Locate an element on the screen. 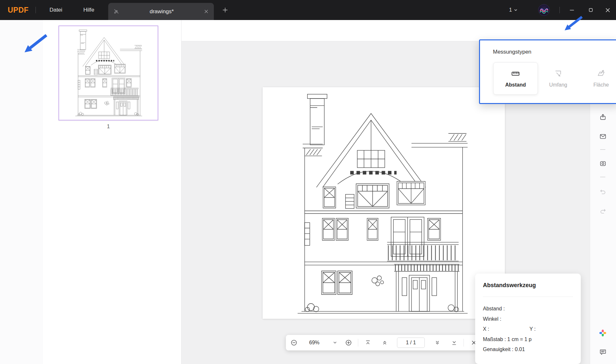  redo-button is located at coordinates (603, 211).